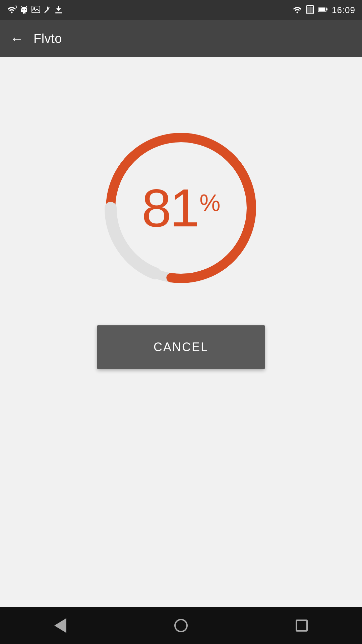 The image size is (362, 644). I want to click on back-nav-button, so click(60, 626).